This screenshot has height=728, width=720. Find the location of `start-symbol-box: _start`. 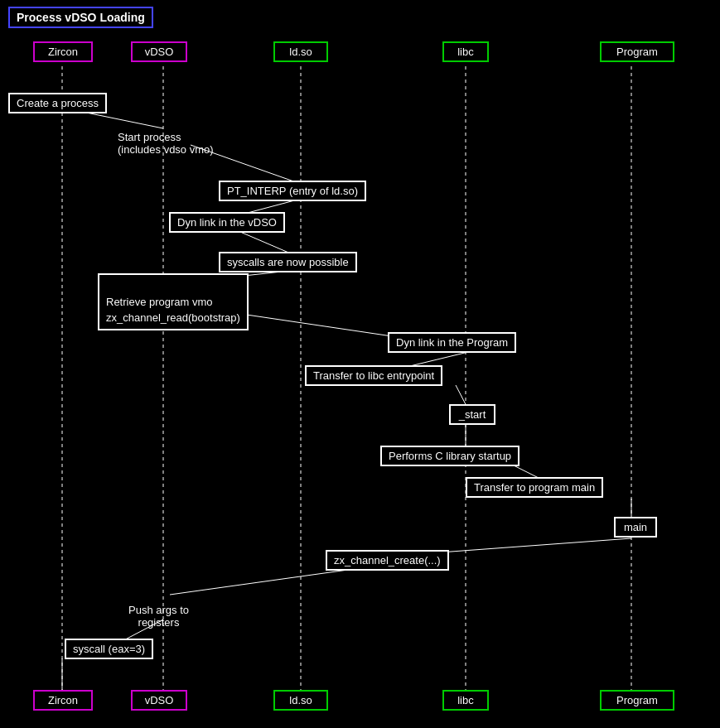

start-symbol-box: _start is located at coordinates (472, 414).